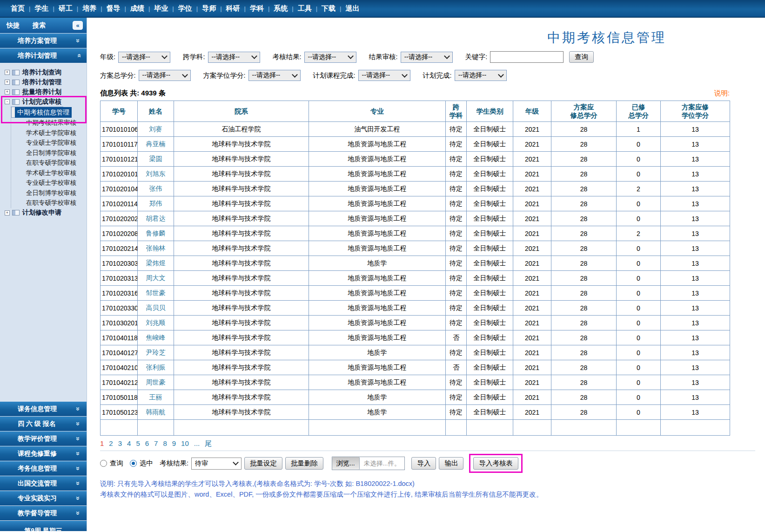 Image resolution: width=765 pixels, height=532 pixels. I want to click on sidebar-section: 教学评价管理», so click(43, 438).